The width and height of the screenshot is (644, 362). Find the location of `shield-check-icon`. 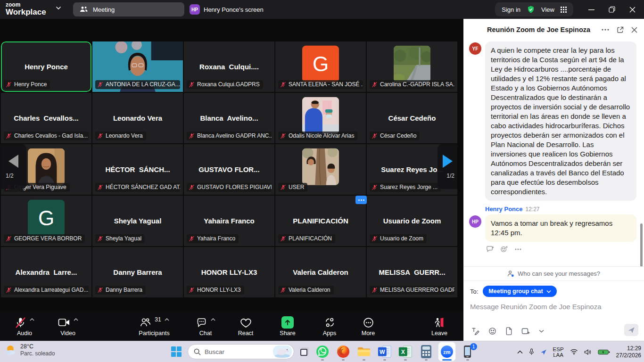

shield-check-icon is located at coordinates (531, 9).